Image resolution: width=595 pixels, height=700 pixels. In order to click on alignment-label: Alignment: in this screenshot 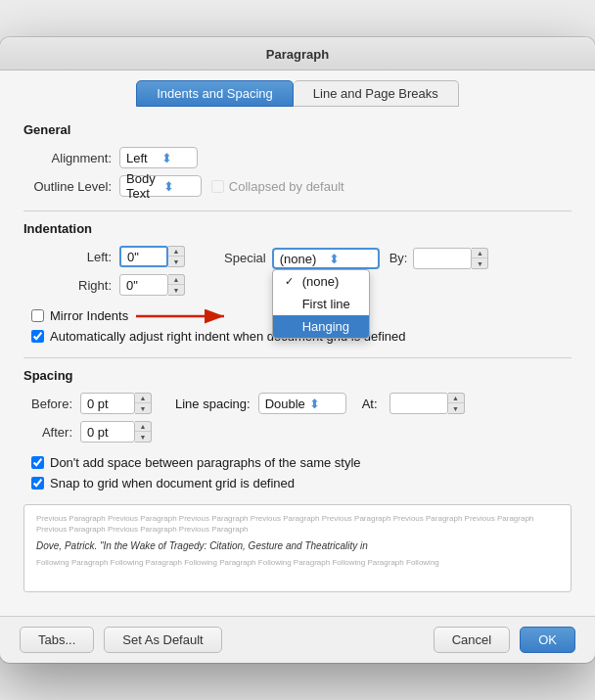, I will do `click(68, 159)`.